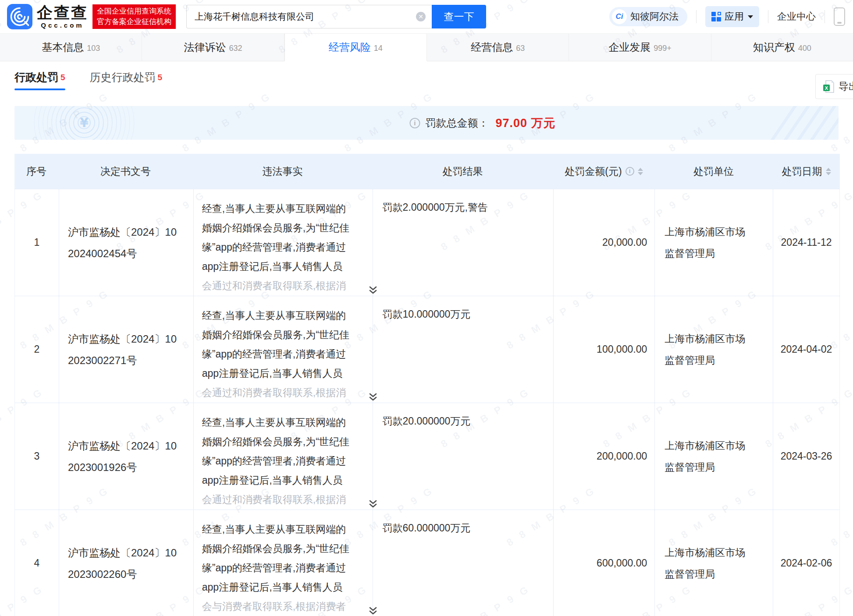 The image size is (853, 616). What do you see at coordinates (619, 17) in the screenshot?
I see `zhibi-alpha-icon: Ci` at bounding box center [619, 17].